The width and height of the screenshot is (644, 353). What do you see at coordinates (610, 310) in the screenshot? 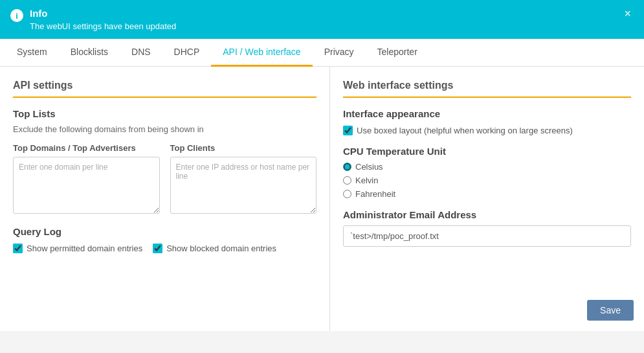
I see `save-button: Save` at bounding box center [610, 310].